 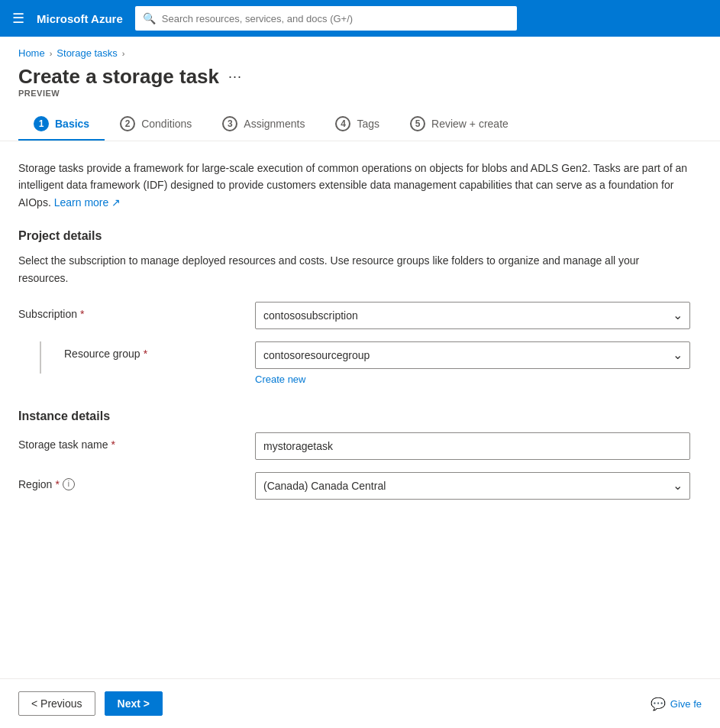 I want to click on project-details-desc: Select the subscription to manage deploy…, so click(x=354, y=269).